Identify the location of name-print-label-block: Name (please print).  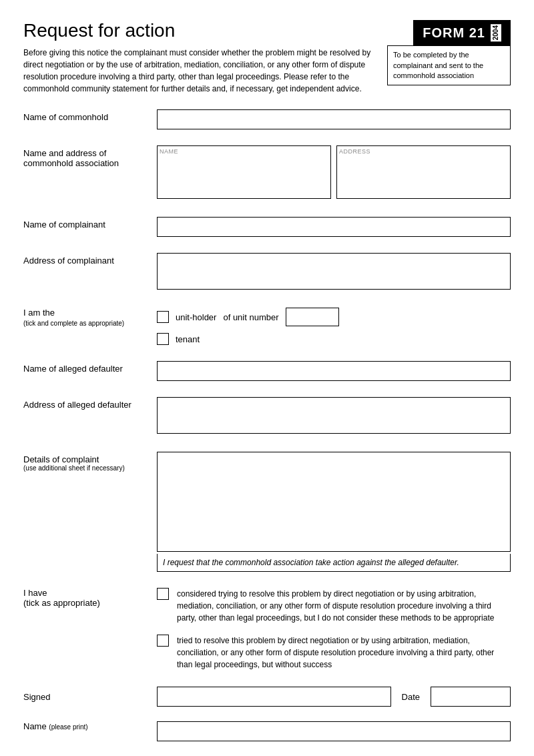
(90, 726).